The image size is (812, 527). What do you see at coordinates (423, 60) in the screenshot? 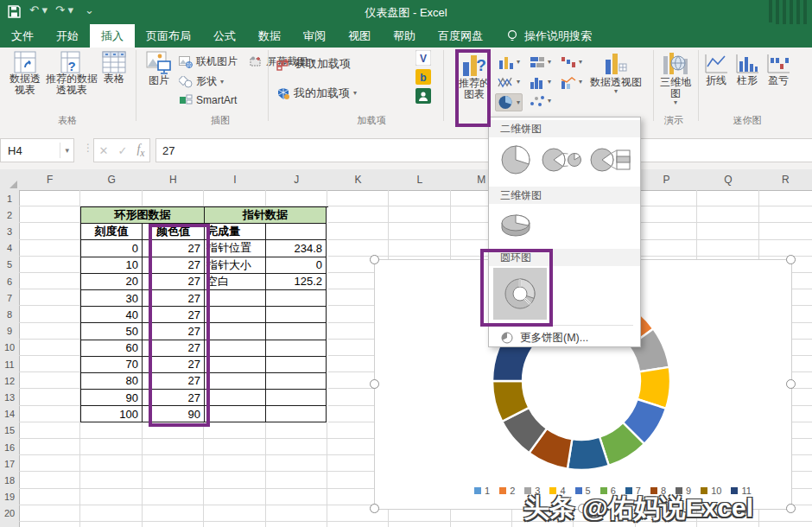
I see `addin-shortcut-visio-icon: V` at bounding box center [423, 60].